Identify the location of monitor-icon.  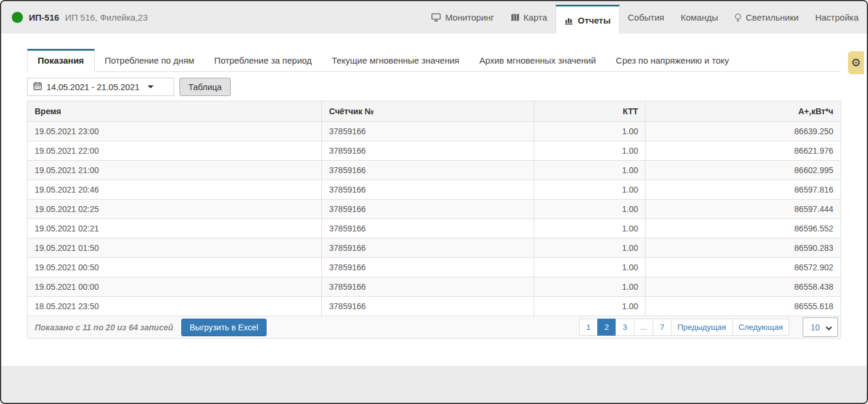
(436, 18).